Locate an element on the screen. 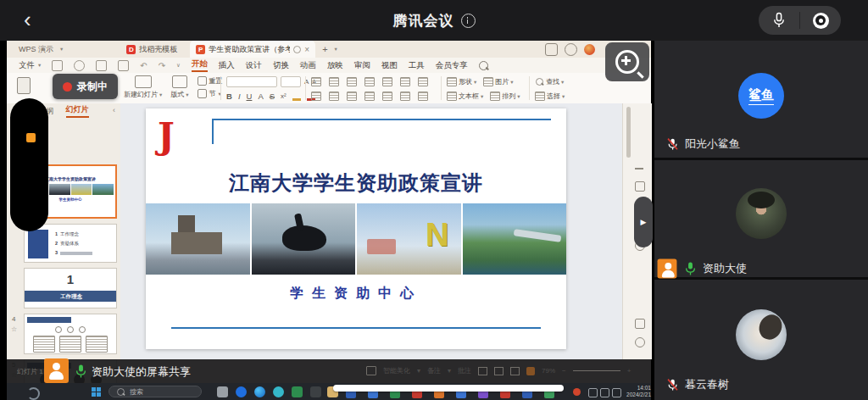 The width and height of the screenshot is (868, 400). beautify-icon is located at coordinates (371, 371).